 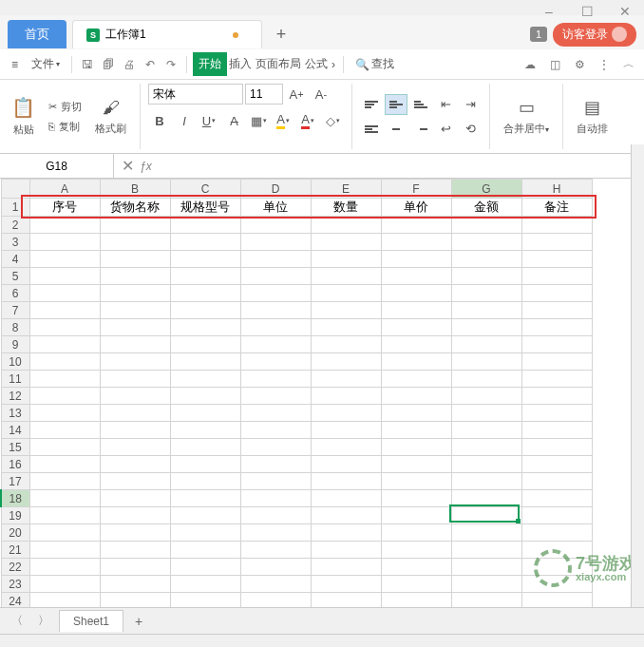 I want to click on row-header: 18, so click(x=15, y=499).